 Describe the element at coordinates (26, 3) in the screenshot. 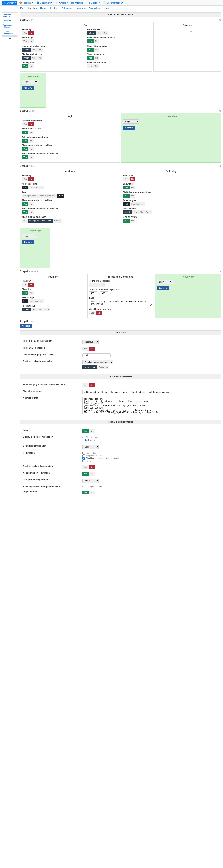

I see `topnav-products: 📦 Products ▾` at that location.